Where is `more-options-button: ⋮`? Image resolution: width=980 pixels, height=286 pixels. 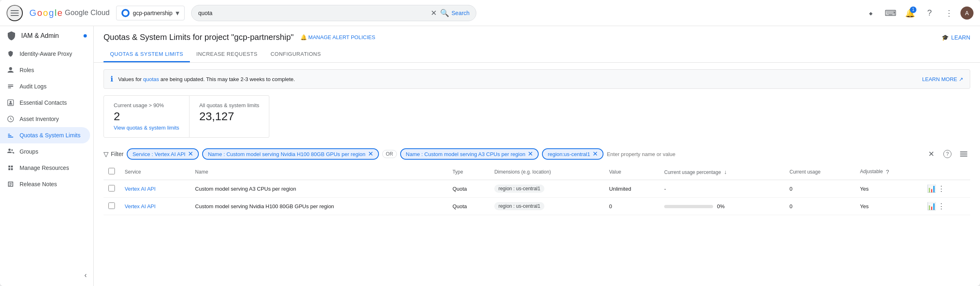
more-options-button: ⋮ is located at coordinates (949, 13).